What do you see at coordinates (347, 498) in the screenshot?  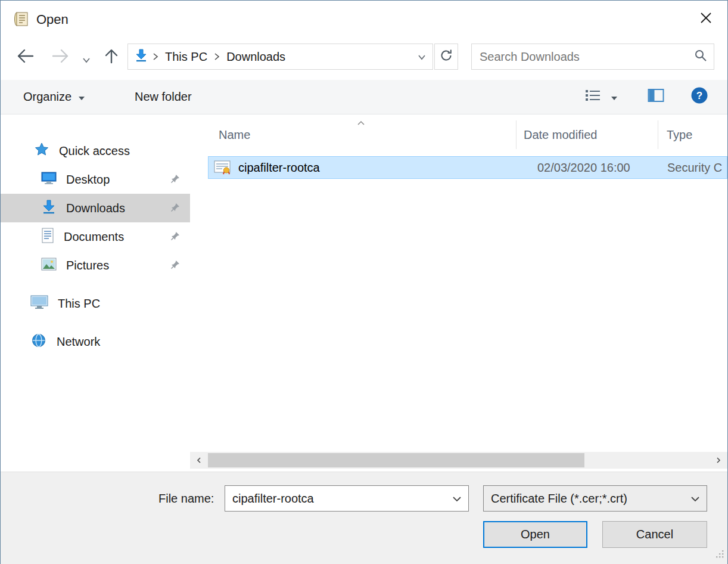 I see `file-name-combobox` at bounding box center [347, 498].